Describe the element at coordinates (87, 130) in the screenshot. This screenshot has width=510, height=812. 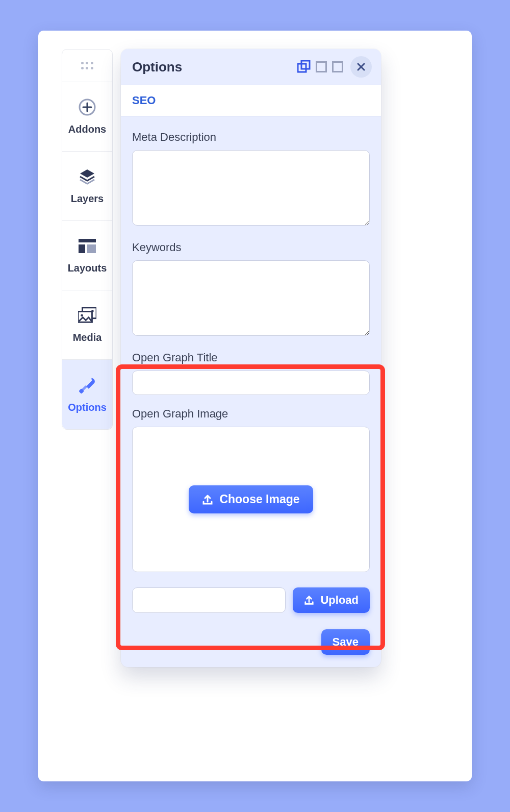
I see `sidebar-item-label: Addons` at that location.